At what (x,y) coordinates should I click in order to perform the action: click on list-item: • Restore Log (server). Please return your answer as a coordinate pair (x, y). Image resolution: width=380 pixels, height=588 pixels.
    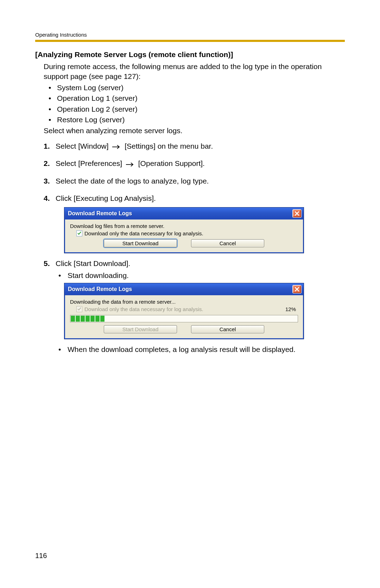
    Looking at the image, I should click on (194, 120).